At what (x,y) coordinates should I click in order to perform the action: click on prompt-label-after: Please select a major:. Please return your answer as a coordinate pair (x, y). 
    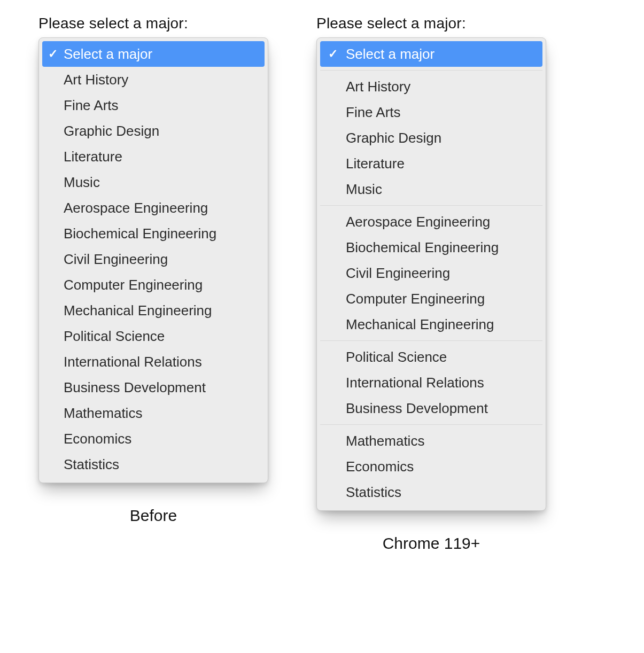
    Looking at the image, I should click on (391, 24).